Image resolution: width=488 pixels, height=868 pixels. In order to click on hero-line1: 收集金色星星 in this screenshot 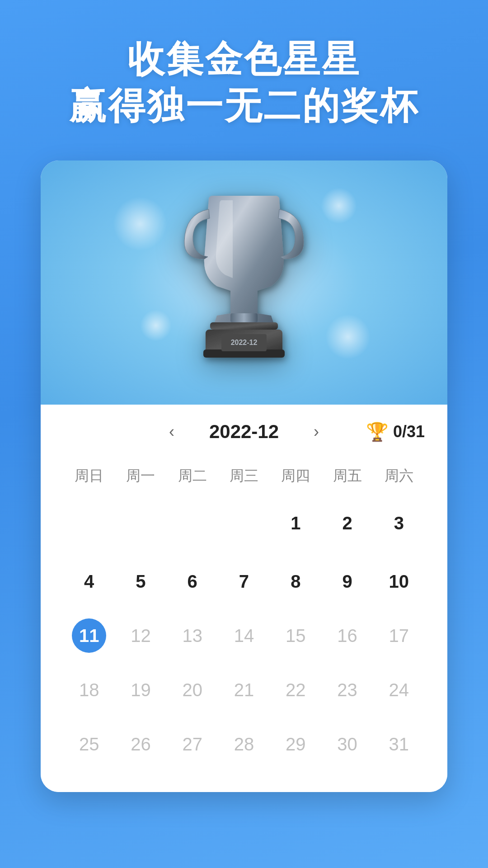, I will do `click(244, 60)`.